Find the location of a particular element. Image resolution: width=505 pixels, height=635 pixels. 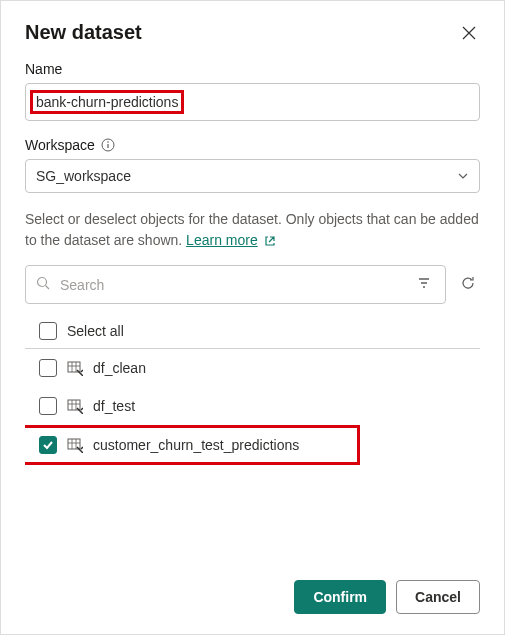

item-label: df_test is located at coordinates (114, 406).